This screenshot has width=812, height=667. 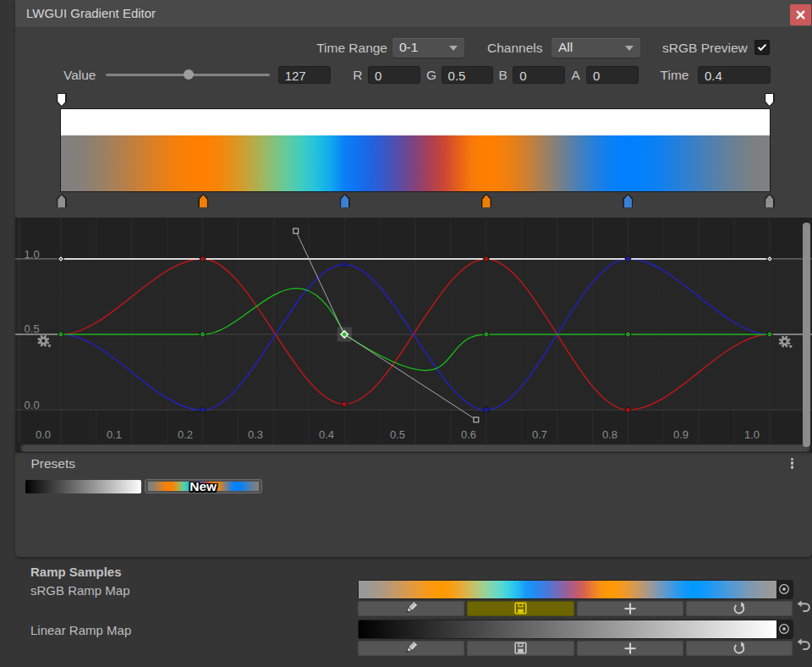 What do you see at coordinates (255, 435) in the screenshot?
I see `svg-text: 0.3` at bounding box center [255, 435].